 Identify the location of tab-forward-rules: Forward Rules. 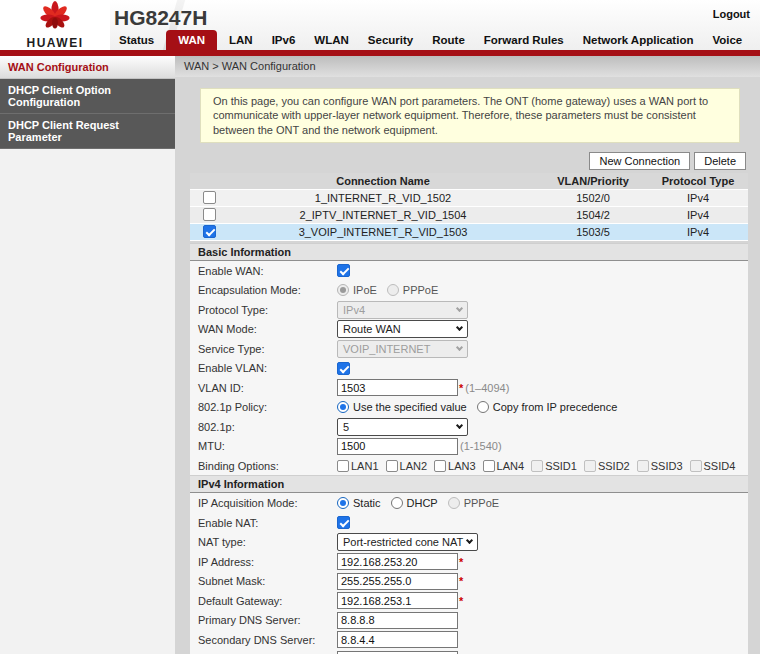
(524, 40).